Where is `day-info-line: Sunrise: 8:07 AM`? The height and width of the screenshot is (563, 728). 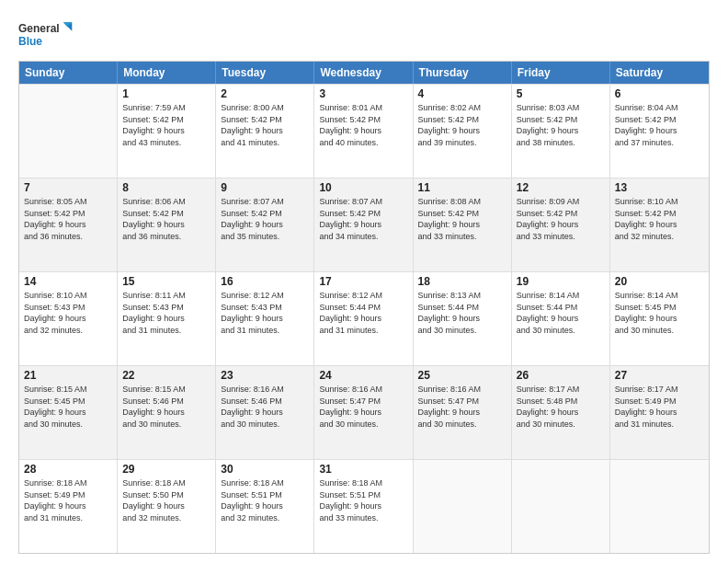
day-info-line: Sunrise: 8:07 AM is located at coordinates (265, 202).